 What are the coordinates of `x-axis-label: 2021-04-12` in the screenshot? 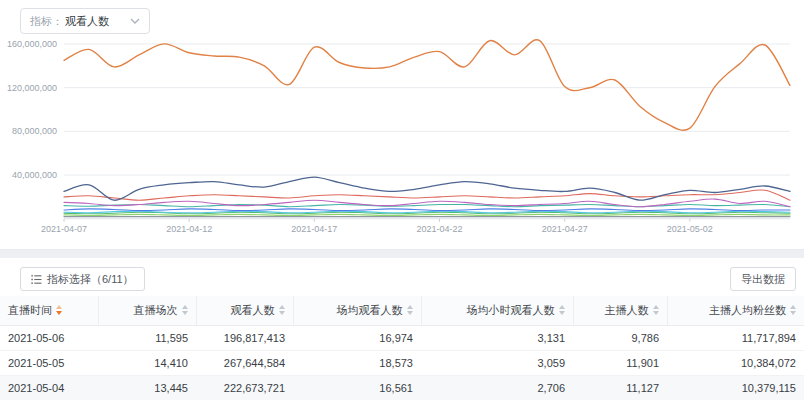 It's located at (189, 229).